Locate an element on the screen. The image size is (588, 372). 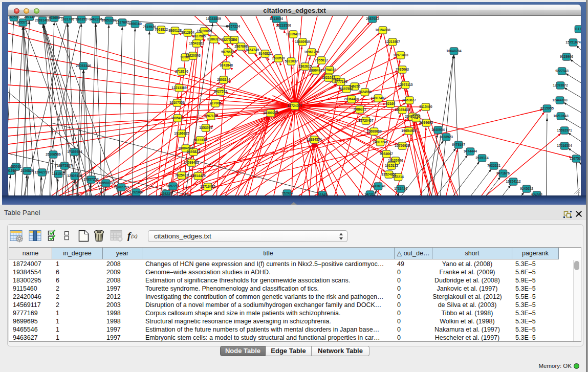
svg-text: 1031706 is located at coordinates (68, 19).